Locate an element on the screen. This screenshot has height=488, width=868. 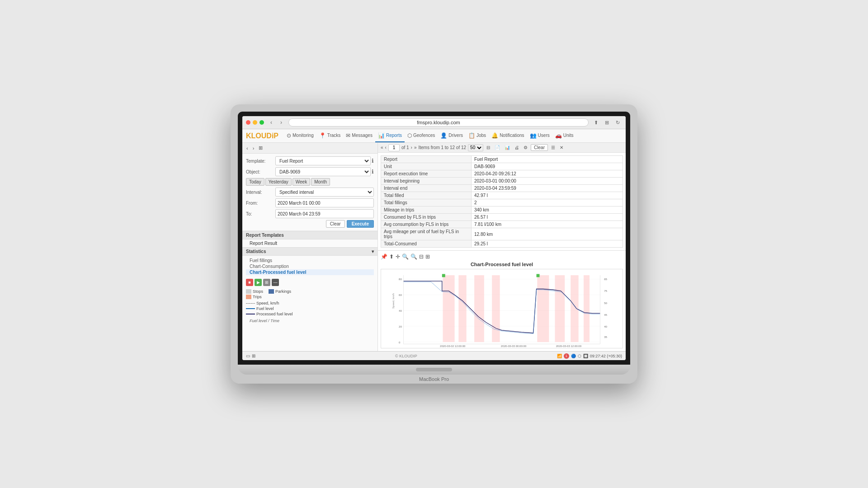
tracks-label: Tracks is located at coordinates (334, 136).